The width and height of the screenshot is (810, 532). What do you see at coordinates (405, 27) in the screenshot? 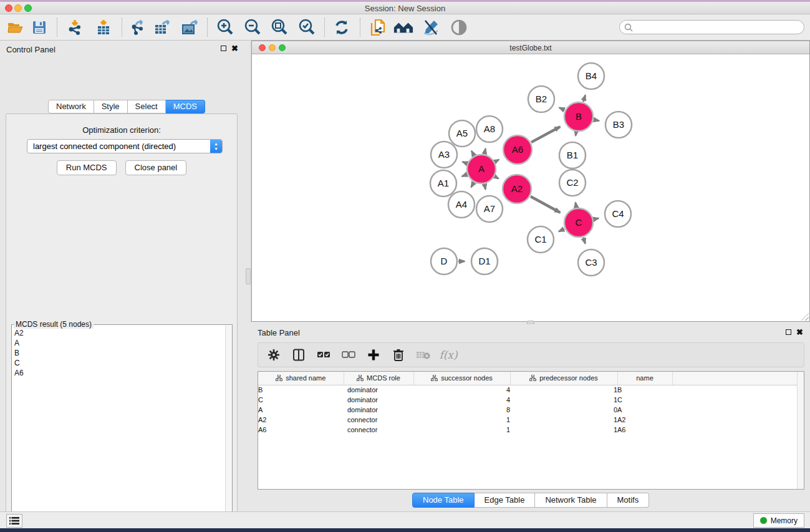
I see `main-toolbar` at bounding box center [405, 27].